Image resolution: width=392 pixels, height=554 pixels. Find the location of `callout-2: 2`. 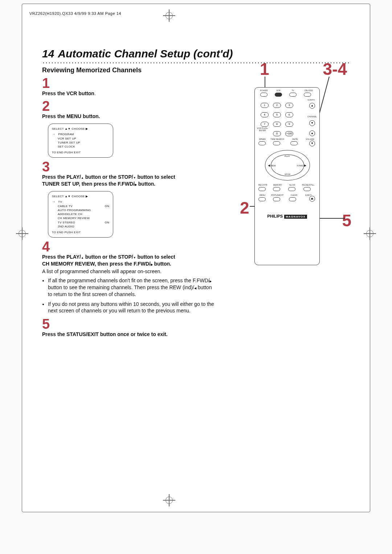

callout-2: 2 is located at coordinates (245, 208).